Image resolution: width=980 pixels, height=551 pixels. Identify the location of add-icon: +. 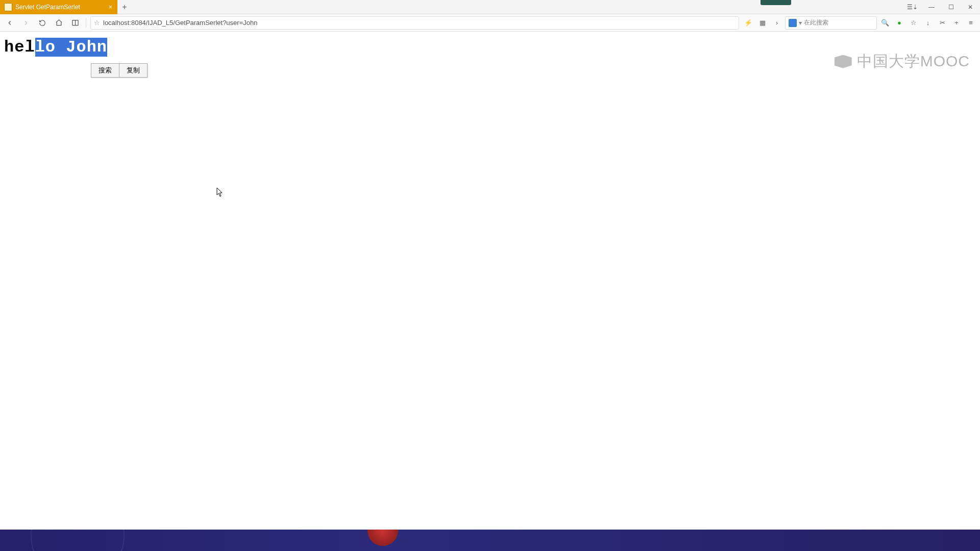
(957, 23).